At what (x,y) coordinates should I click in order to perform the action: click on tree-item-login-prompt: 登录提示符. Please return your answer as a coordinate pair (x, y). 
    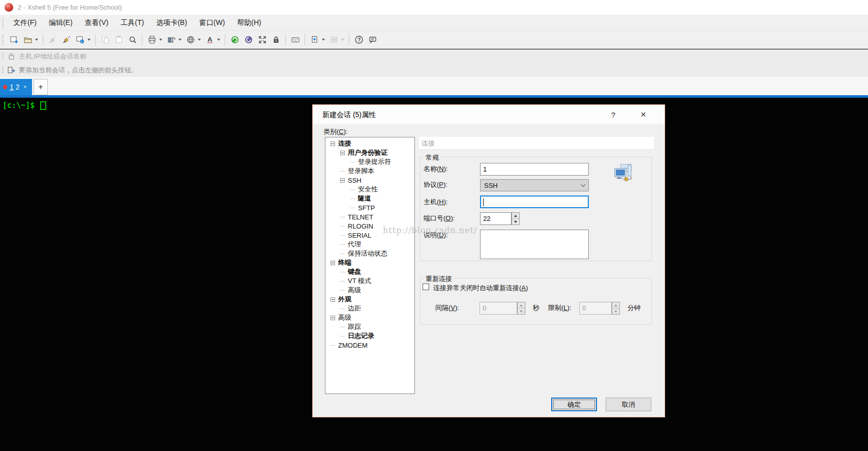
    Looking at the image, I should click on (370, 162).